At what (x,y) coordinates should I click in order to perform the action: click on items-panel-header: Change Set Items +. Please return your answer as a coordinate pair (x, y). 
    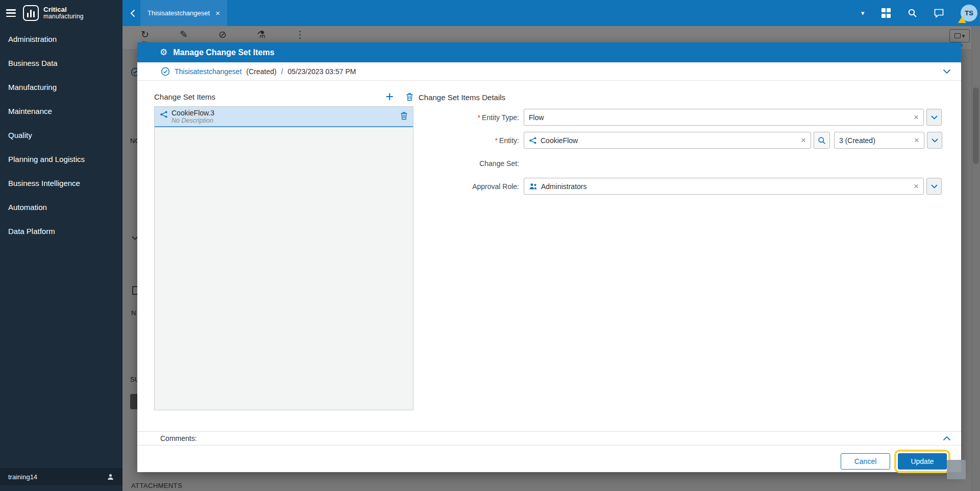
    Looking at the image, I should click on (284, 97).